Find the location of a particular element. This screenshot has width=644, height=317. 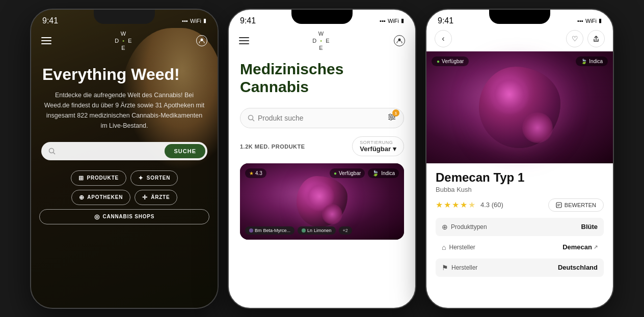

product-image-2: ★ 4.3 ● Verfügbar 🍃 Indica is located at coordinates (322, 201).